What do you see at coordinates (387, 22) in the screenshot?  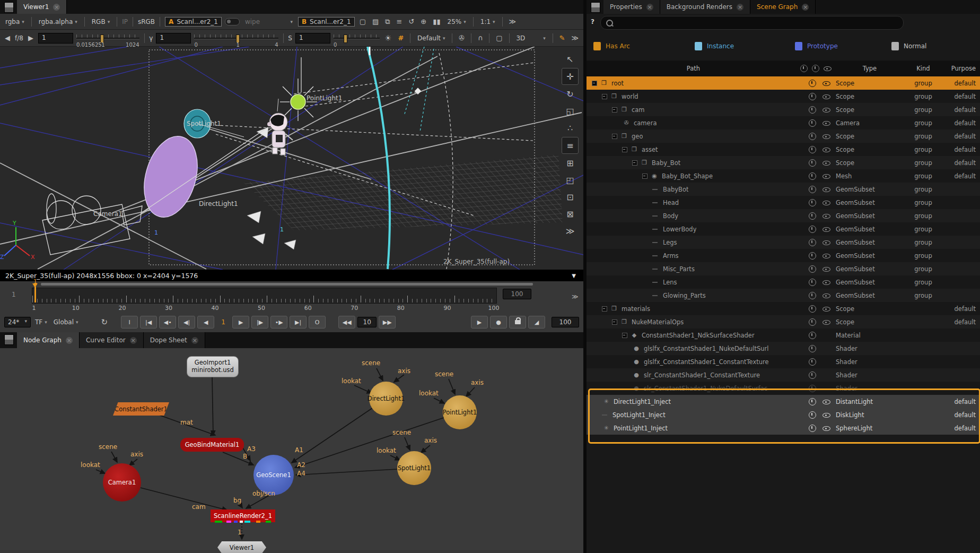 I see `new-viewer-icon: ⧉` at bounding box center [387, 22].